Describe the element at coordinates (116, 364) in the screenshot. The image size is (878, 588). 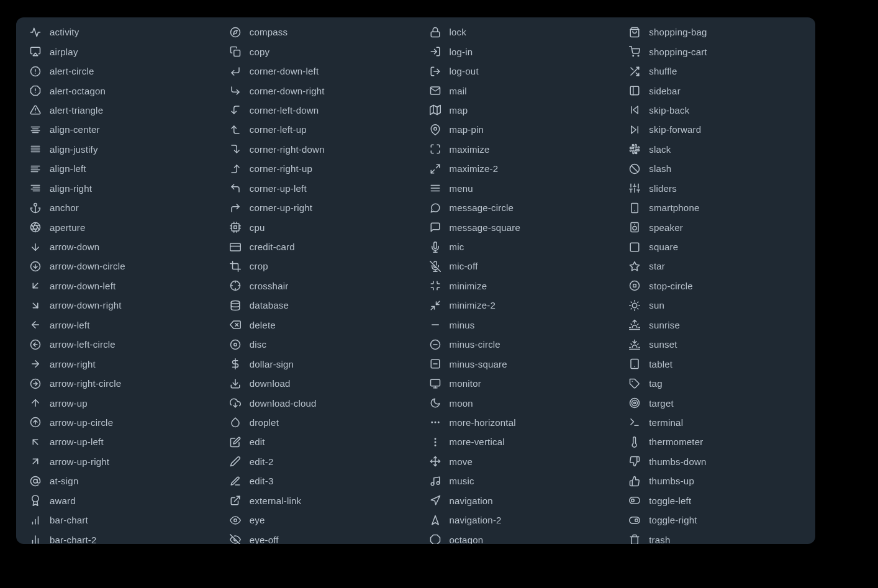
I see `icon-item-arrow-right: arrow-right` at that location.